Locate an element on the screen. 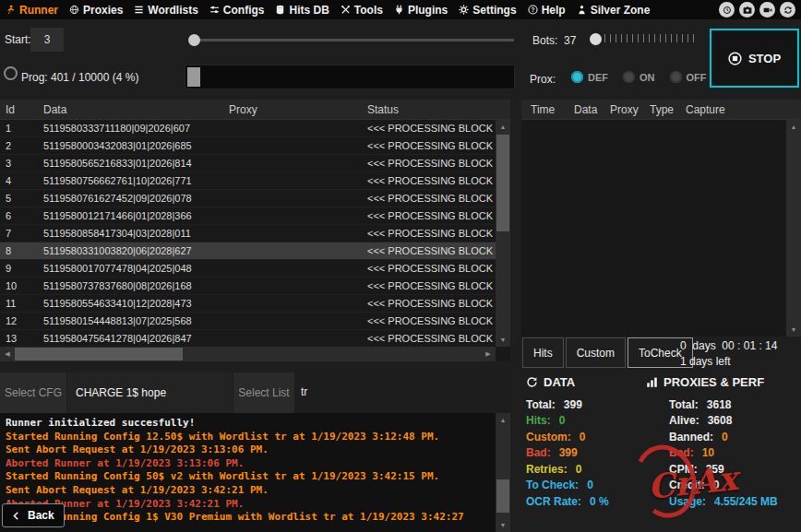 This screenshot has width=801, height=532. update-icon is located at coordinates (788, 10).